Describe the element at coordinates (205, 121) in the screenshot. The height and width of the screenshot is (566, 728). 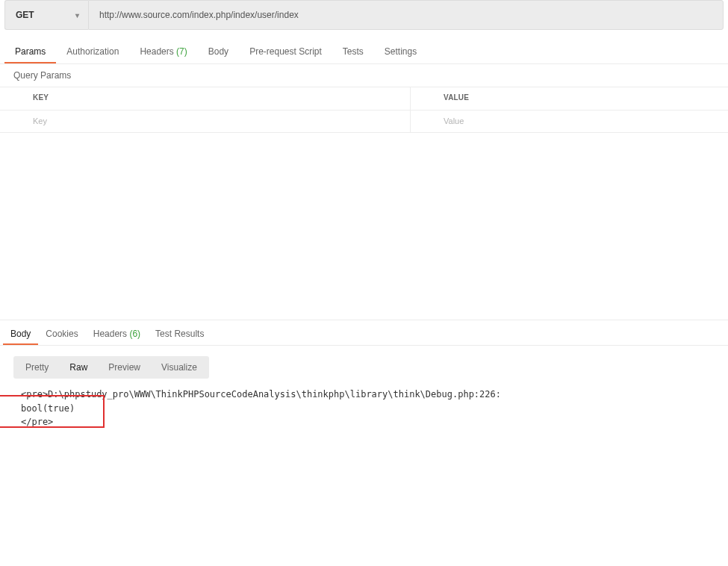
I see `params-key-input: Key` at that location.